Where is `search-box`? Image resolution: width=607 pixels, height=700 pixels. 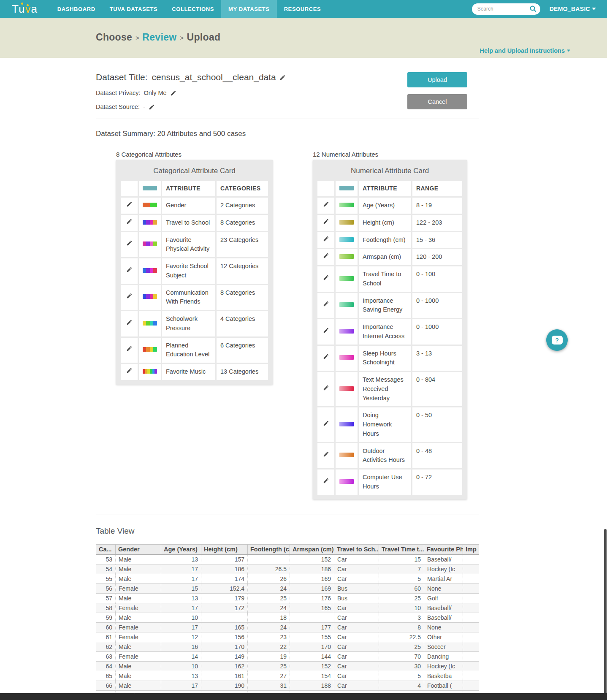 search-box is located at coordinates (506, 9).